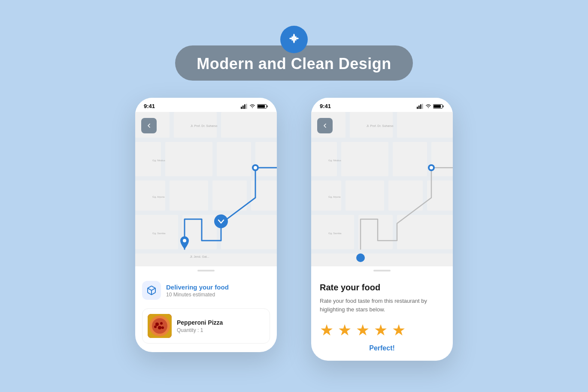 This screenshot has height=392, width=588. What do you see at coordinates (382, 105) in the screenshot?
I see `status-bar-2: 9:41` at bounding box center [382, 105].